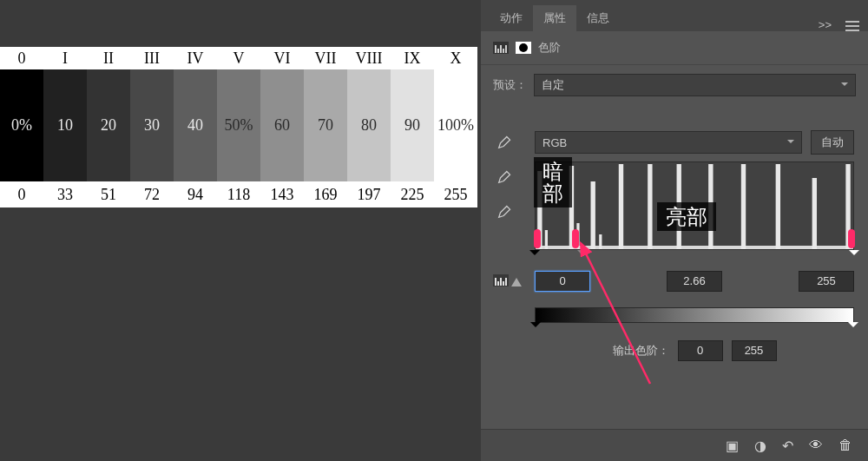 Image resolution: width=868 pixels, height=461 pixels. Describe the element at coordinates (694, 281) in the screenshot. I see `input-level-values: 0 2.66 255` at that location.